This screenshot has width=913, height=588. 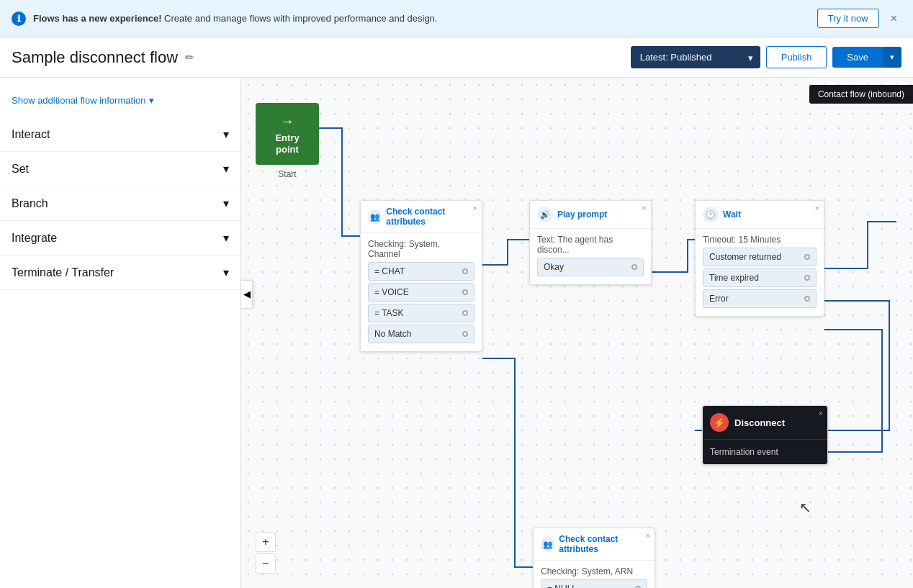 What do you see at coordinates (796, 58) in the screenshot?
I see `publish-button: Publish` at bounding box center [796, 58].